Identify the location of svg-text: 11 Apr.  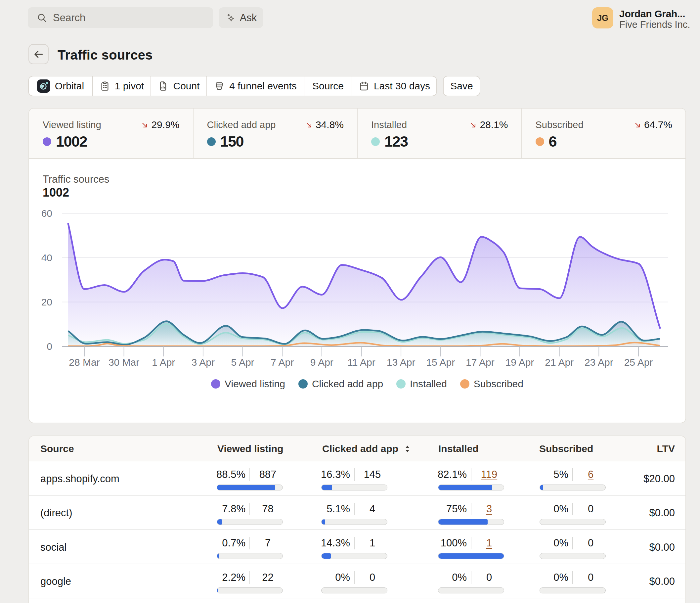
(361, 362).